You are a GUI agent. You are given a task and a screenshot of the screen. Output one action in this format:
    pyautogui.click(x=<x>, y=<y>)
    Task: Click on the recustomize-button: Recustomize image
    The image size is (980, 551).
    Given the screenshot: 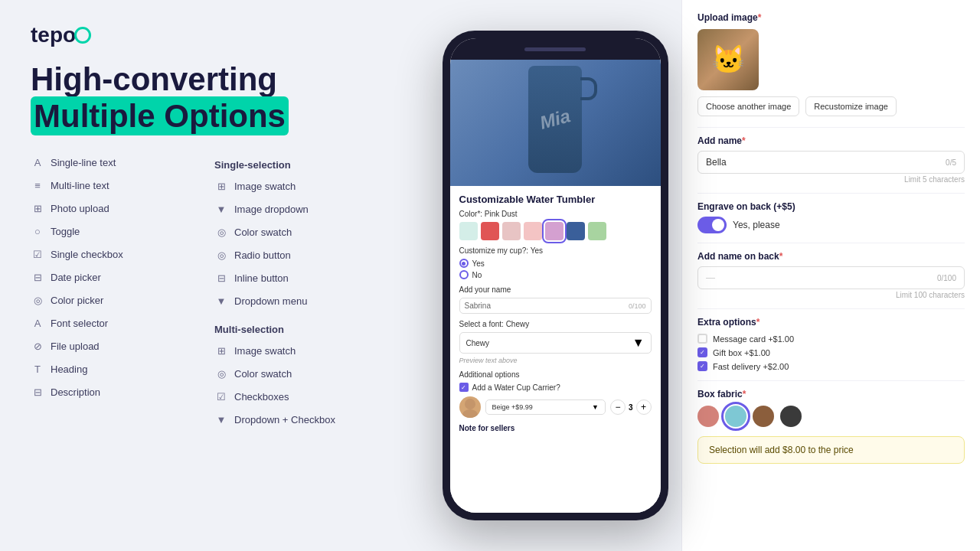 What is the action you would take?
    pyautogui.click(x=851, y=106)
    